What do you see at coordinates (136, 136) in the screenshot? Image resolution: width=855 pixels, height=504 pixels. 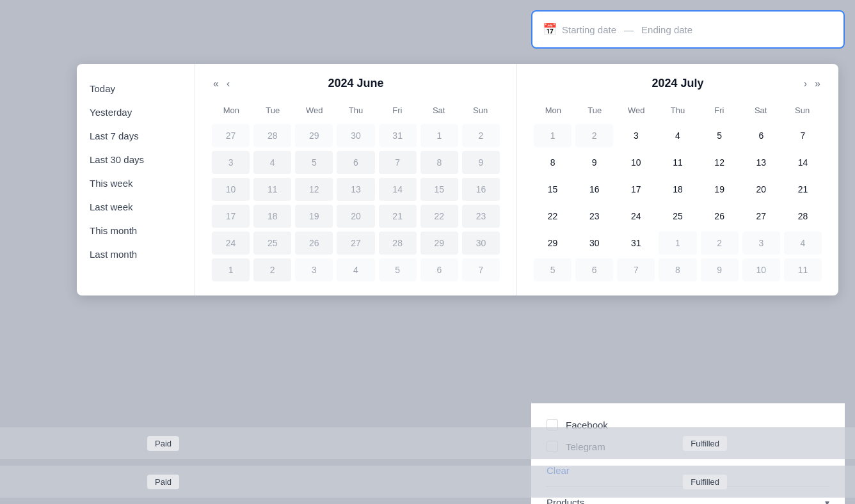 I see `quick-select-last-7-days: Last 7 days` at bounding box center [136, 136].